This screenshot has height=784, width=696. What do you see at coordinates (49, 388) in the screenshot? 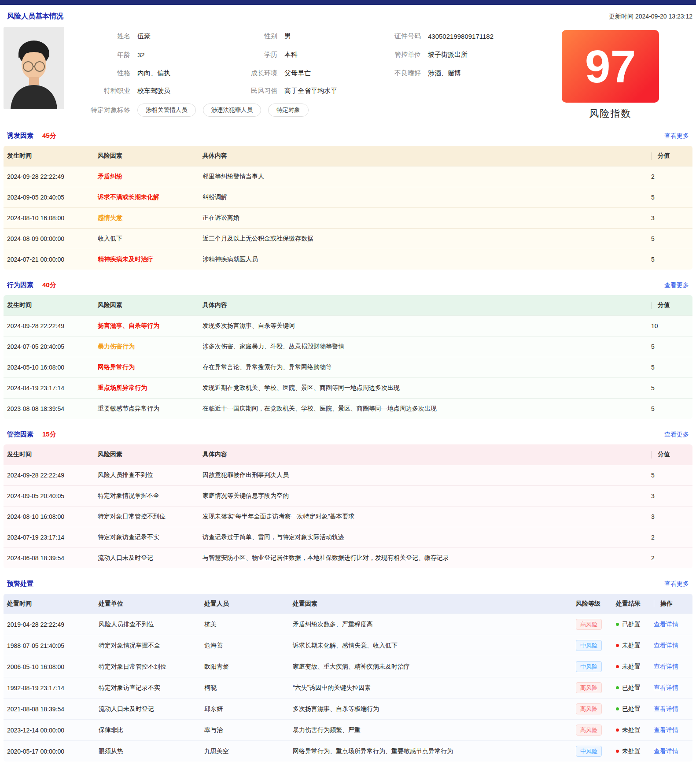
I see `cell-time: 2024-04-19 23:17:14` at bounding box center [49, 388].